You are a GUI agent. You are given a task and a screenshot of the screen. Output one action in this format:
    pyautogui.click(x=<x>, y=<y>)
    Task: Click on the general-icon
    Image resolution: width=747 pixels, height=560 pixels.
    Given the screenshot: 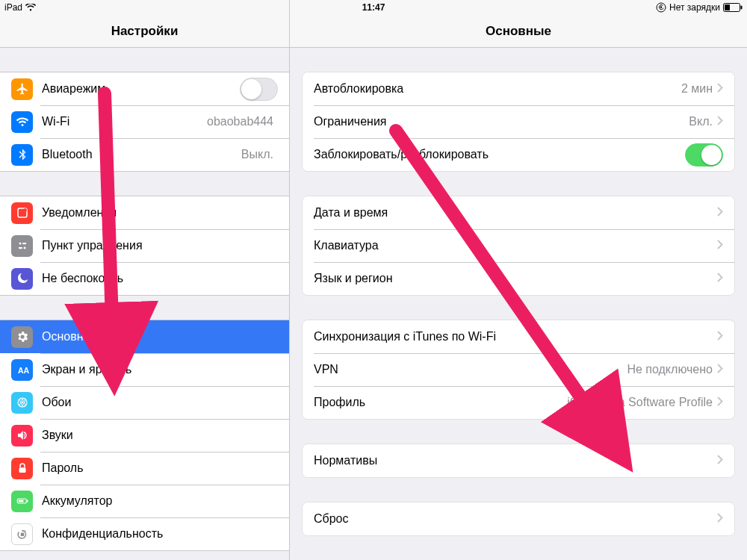 What is the action you would take?
    pyautogui.click(x=22, y=337)
    